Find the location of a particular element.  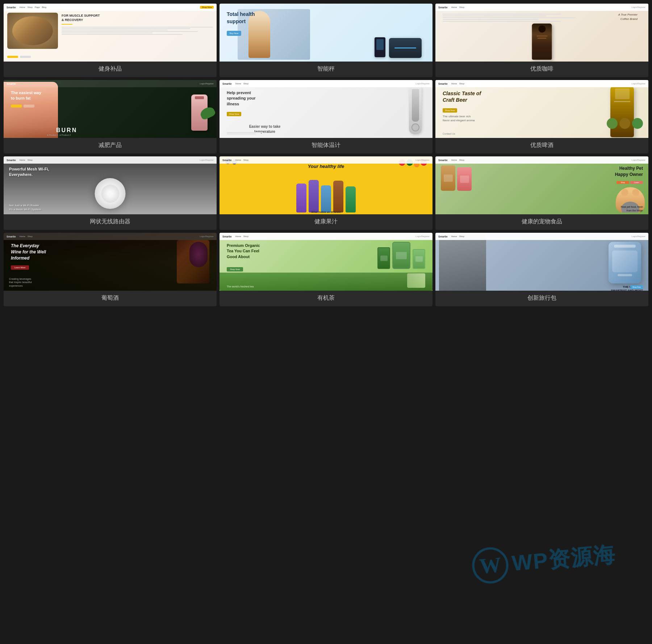

card-label-9: 健康的宠物食品 is located at coordinates (542, 222).